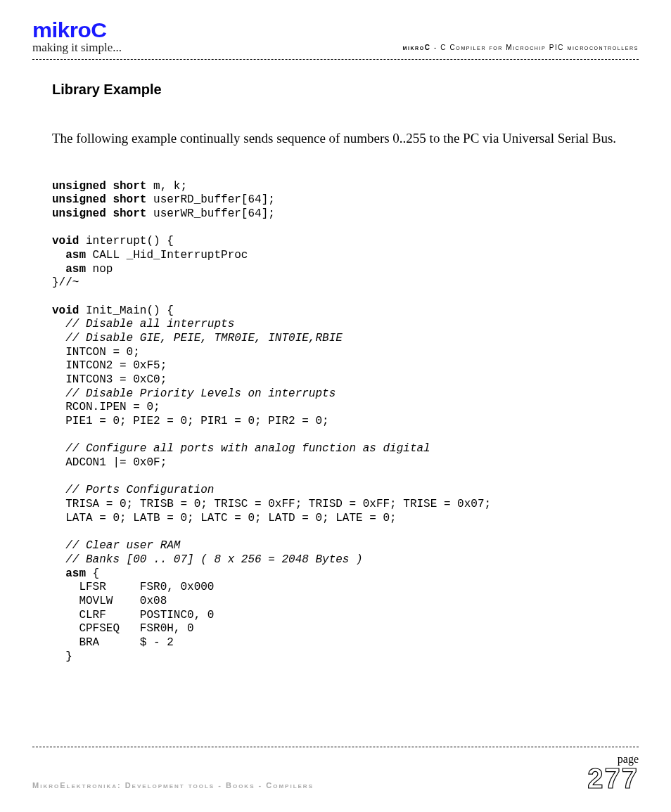 This screenshot has height=812, width=671. Describe the element at coordinates (535, 48) in the screenshot. I see `header-right-rest: - C Compiler for Microchip PIC microcont…` at that location.